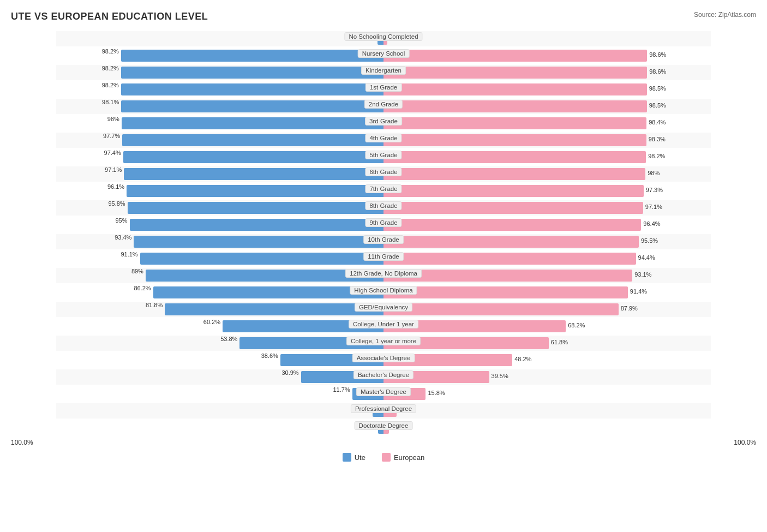  What do you see at coordinates (384, 343) in the screenshot?
I see `bar-row: 53.8%61.8%College, 1 year or more` at bounding box center [384, 343].